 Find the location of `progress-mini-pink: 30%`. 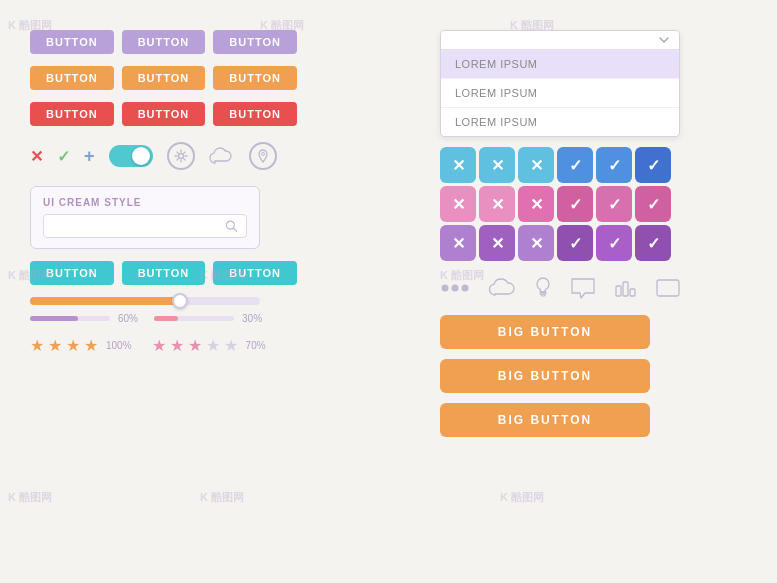

progress-mini-pink: 30% is located at coordinates (208, 318).